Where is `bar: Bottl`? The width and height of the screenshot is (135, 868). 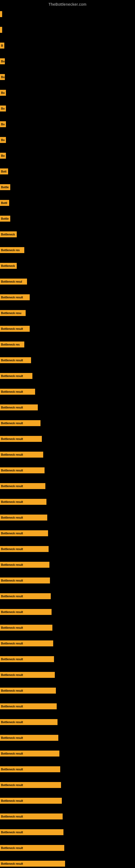
bar: Bottl is located at coordinates (5, 203).